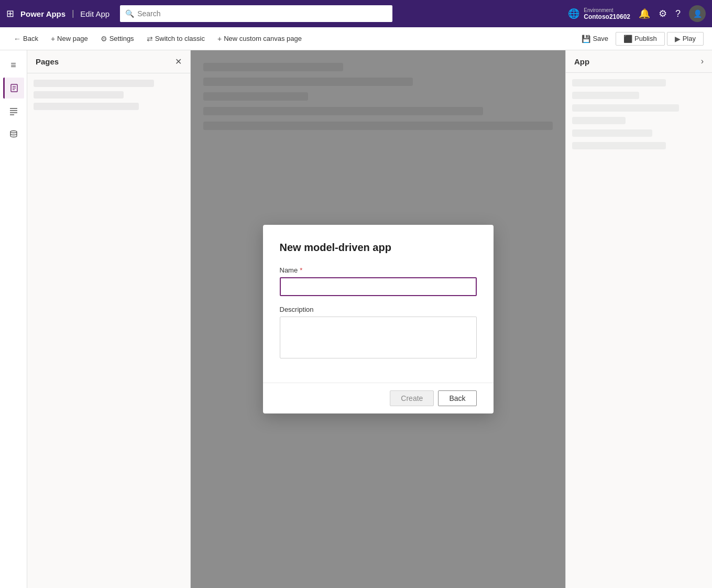  Describe the element at coordinates (378, 319) in the screenshot. I see `dialog-new-model-driven-app: New model-driven app Name * Description` at that location.